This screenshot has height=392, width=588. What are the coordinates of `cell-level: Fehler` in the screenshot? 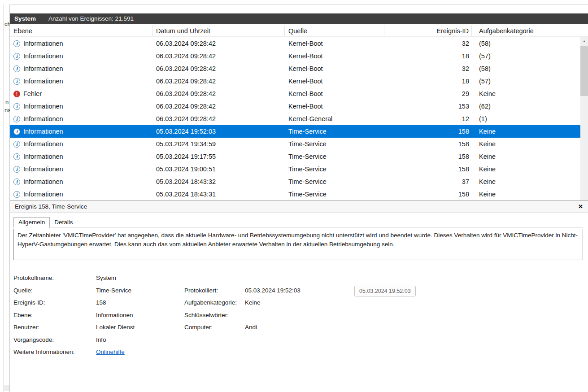 It's located at (81, 94).